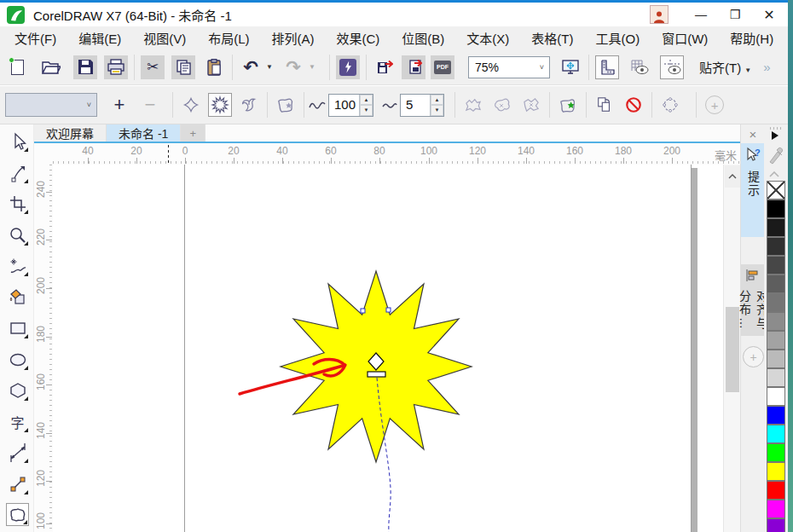 This screenshot has height=532, width=793. What do you see at coordinates (214, 67) in the screenshot?
I see `paste-button` at bounding box center [214, 67].